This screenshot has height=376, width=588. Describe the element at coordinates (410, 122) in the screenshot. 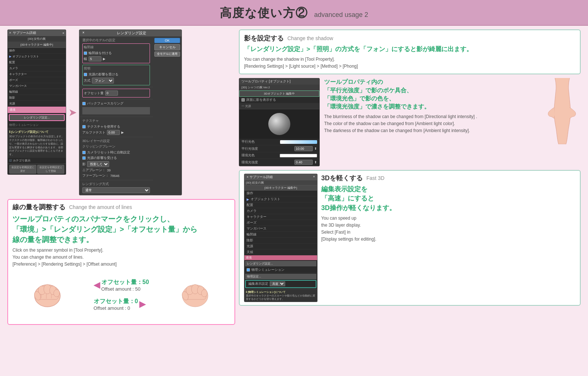

I see `tool-property-area: ツールプロパティ [オブジェクト] [3D] シャツの腕 Ver.2 3Dオブジ…` at that location.